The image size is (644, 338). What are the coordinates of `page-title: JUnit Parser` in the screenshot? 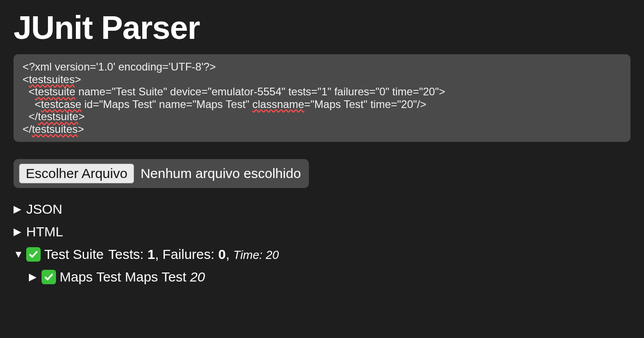 It's located at (322, 28).